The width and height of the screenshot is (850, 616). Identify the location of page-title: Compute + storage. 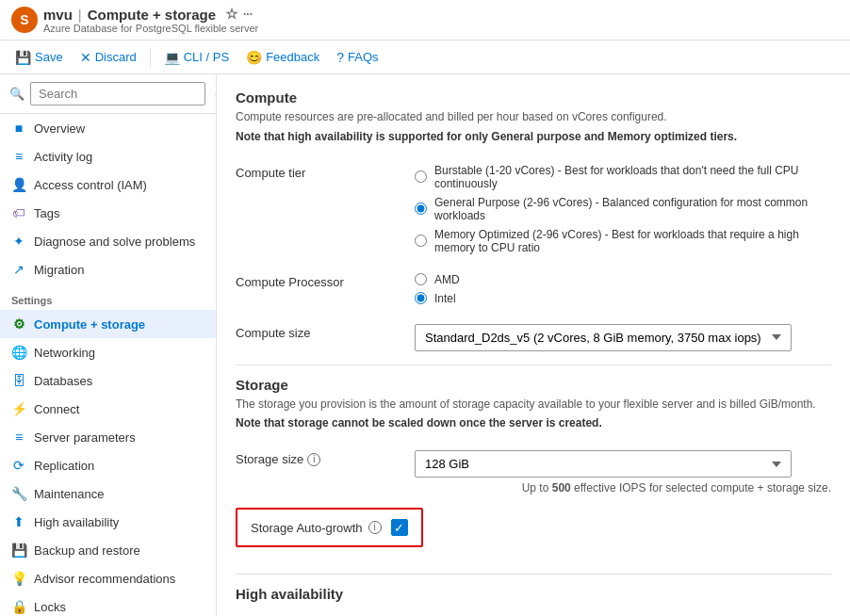
(152, 15).